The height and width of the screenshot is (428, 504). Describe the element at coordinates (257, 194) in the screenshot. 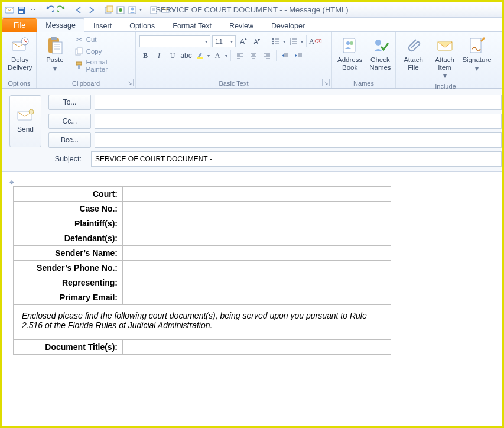

I see `value-court` at that location.